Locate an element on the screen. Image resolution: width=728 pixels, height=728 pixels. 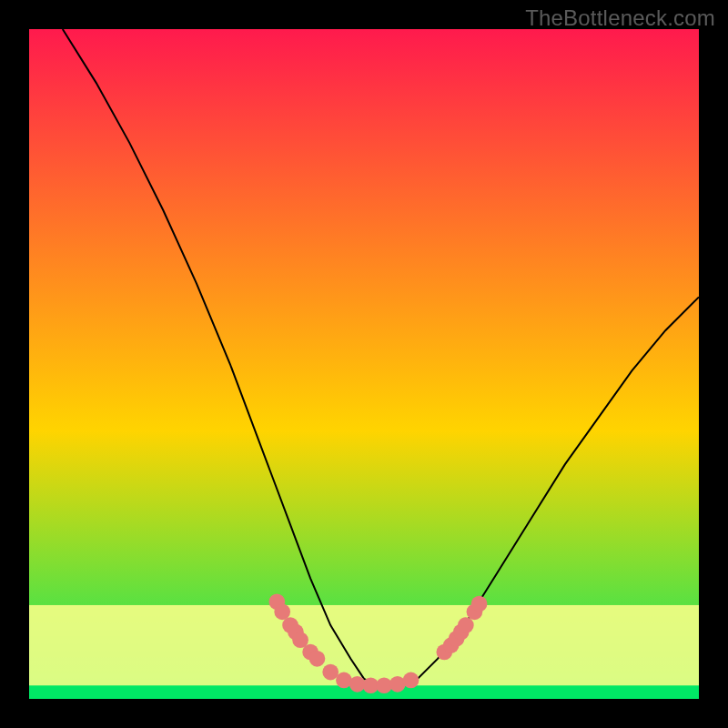
watermark-text: TheBottleneck.com is located at coordinates (621, 18).